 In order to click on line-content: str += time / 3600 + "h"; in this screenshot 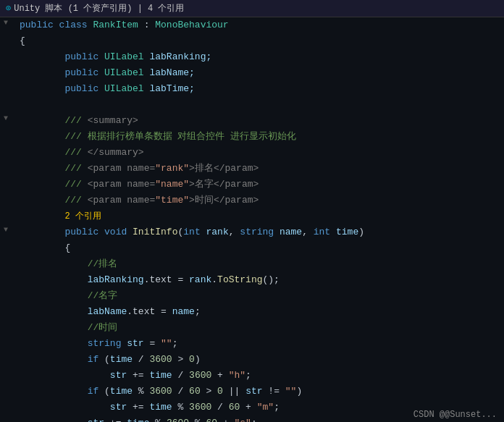, I will do `click(259, 376)`.